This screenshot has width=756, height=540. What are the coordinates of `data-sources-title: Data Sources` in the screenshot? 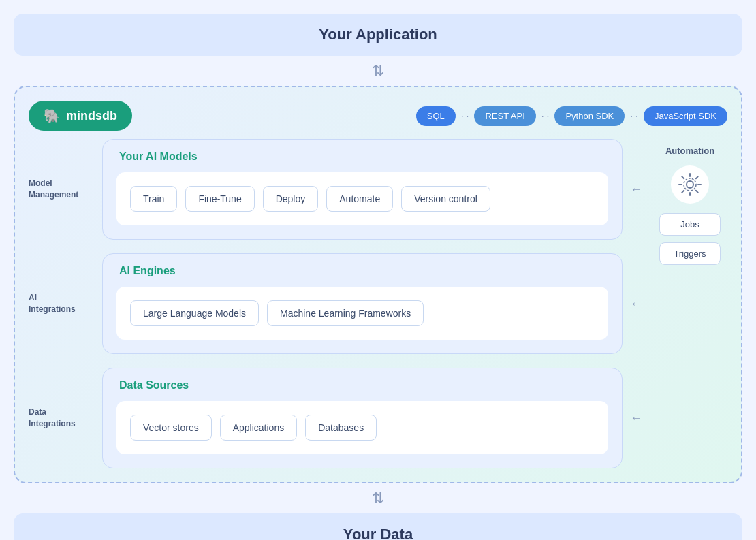 It's located at (362, 385).